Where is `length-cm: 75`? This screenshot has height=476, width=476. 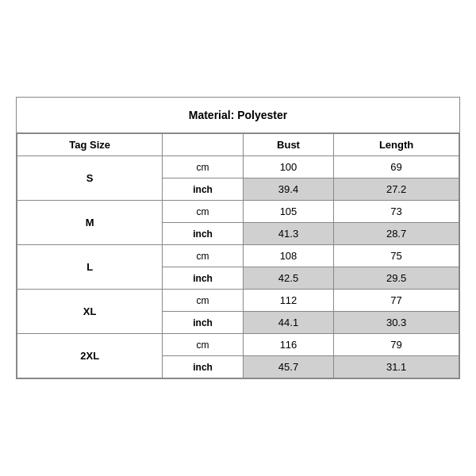 length-cm: 75 is located at coordinates (397, 256).